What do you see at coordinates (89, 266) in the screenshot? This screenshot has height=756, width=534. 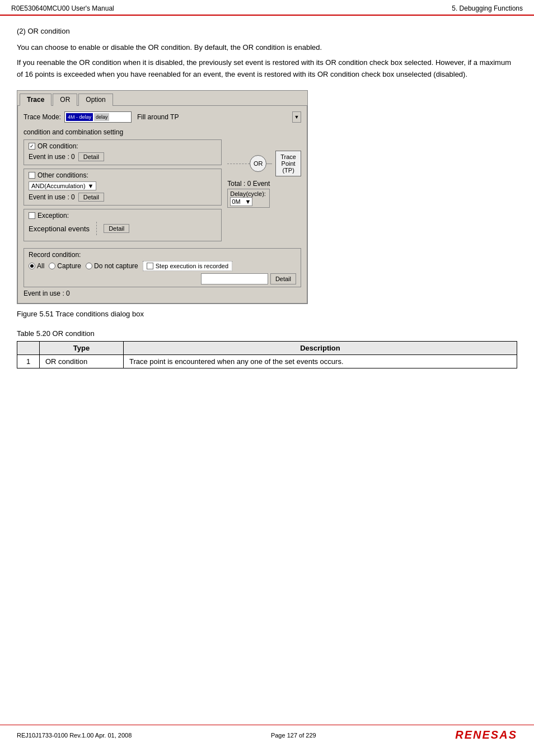 I see `radio-donotcapture-btn` at bounding box center [89, 266].